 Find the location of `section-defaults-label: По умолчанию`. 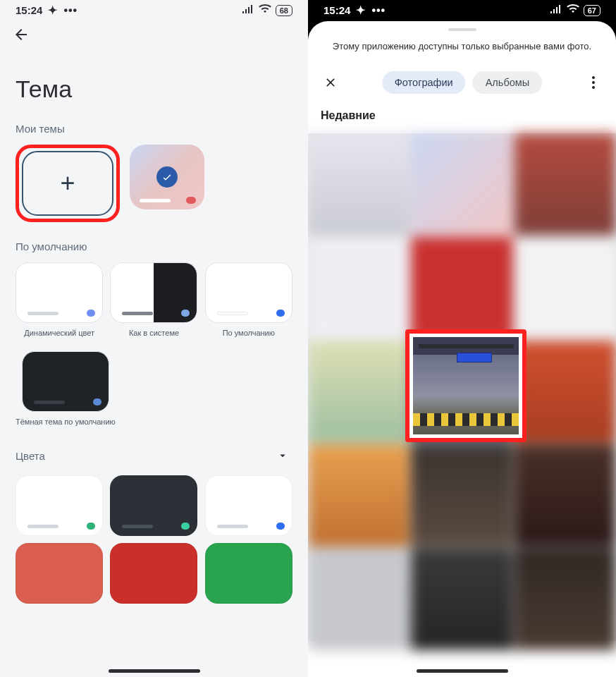

section-defaults-label: По умолчанию is located at coordinates (154, 251).